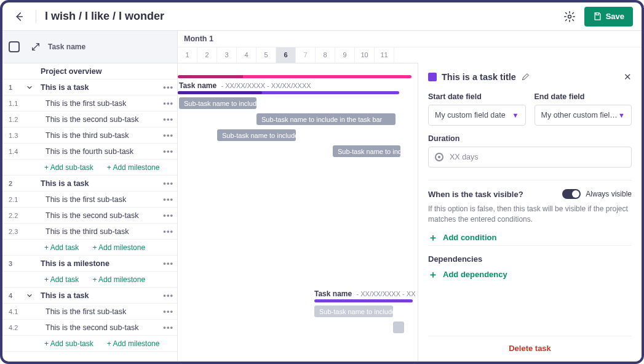  What do you see at coordinates (367, 152) in the screenshot?
I see `gantt-bar-1-4: Sub-task name to include` at bounding box center [367, 152].